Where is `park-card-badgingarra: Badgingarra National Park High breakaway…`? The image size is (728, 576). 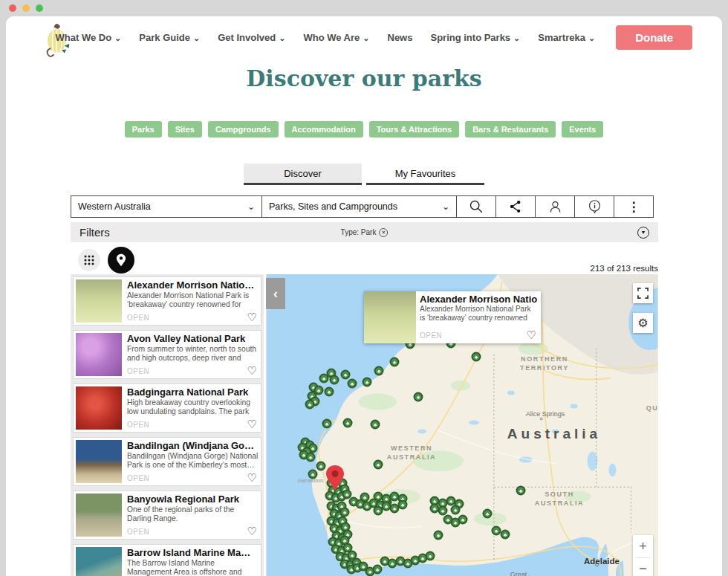 park-card-badgingarra: Badgingarra National Park High breakaway… is located at coordinates (167, 408).